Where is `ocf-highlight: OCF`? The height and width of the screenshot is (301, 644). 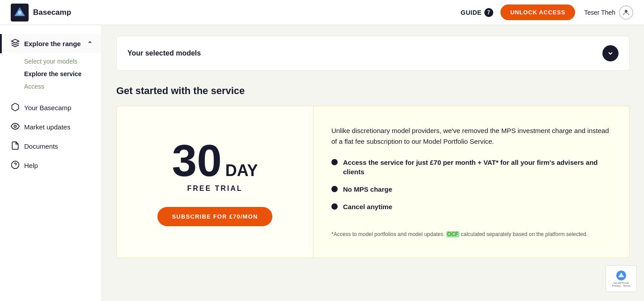 ocf-highlight: OCF is located at coordinates (453, 234).